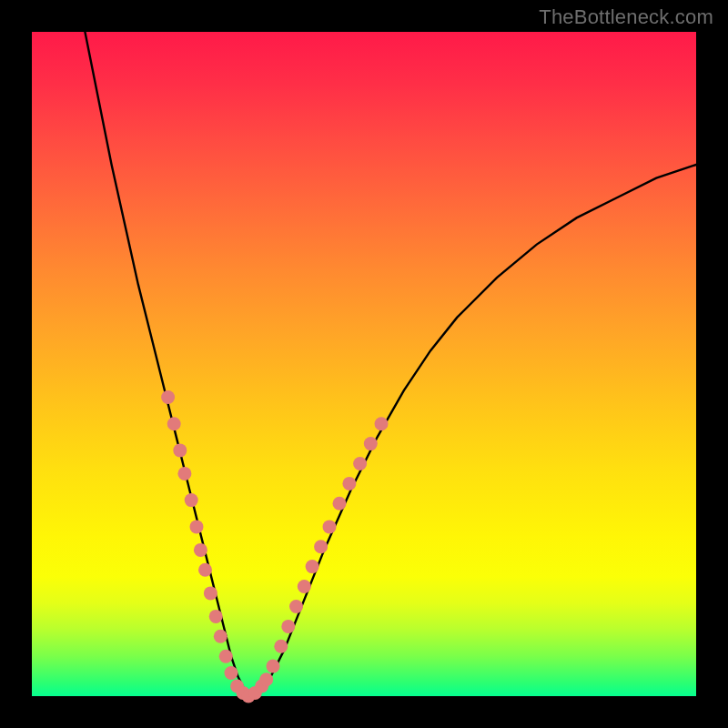  What do you see at coordinates (626, 17) in the screenshot?
I see `watermark-text: TheBottleneck.com` at bounding box center [626, 17].